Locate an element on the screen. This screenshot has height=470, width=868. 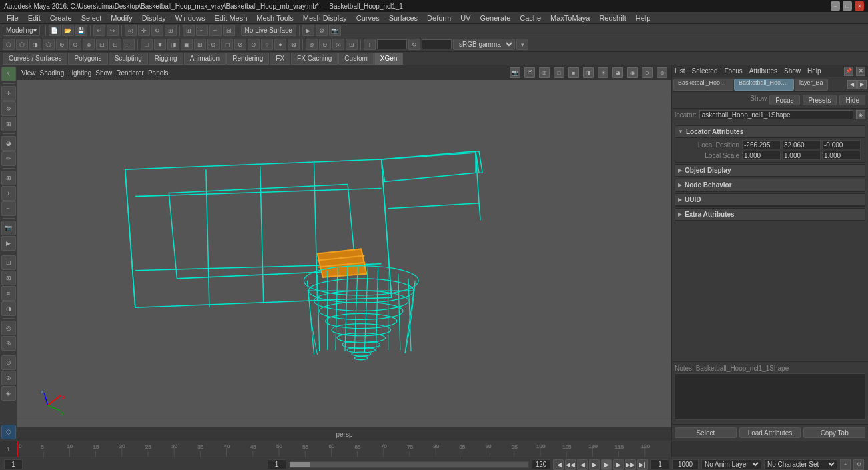
ae-hide-btn: Hide is located at coordinates (853, 100).